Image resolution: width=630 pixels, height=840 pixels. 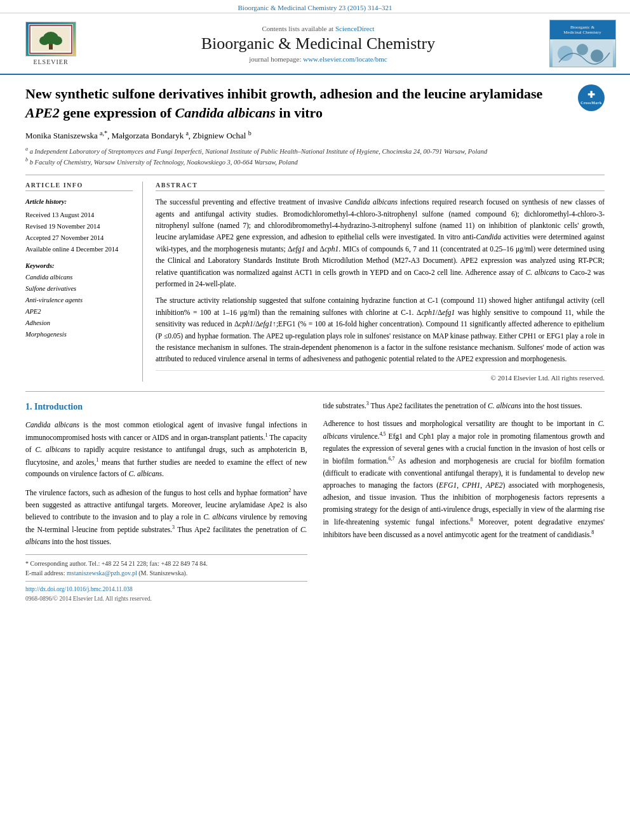 I want to click on intro-right-paragraph-1: tide substrates.3 Thus Ape2 facilitates …, so click(x=464, y=406).